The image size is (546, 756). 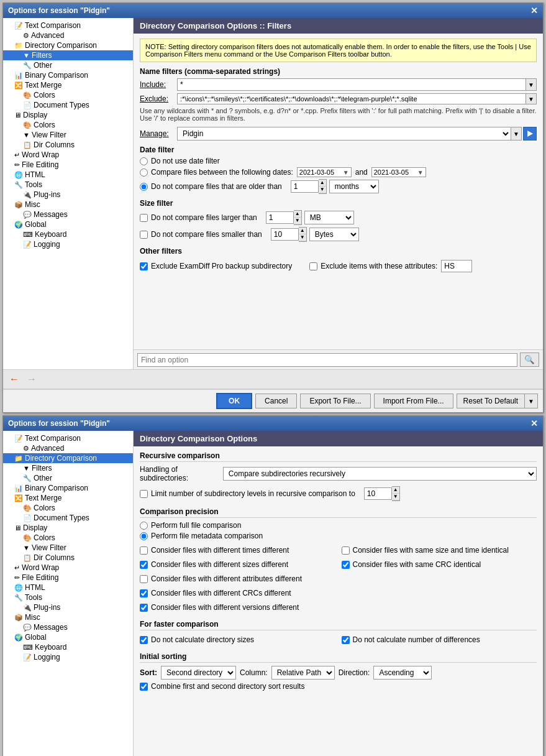 What do you see at coordinates (144, 266) in the screenshot?
I see `exclude-backup-checkbox` at bounding box center [144, 266].